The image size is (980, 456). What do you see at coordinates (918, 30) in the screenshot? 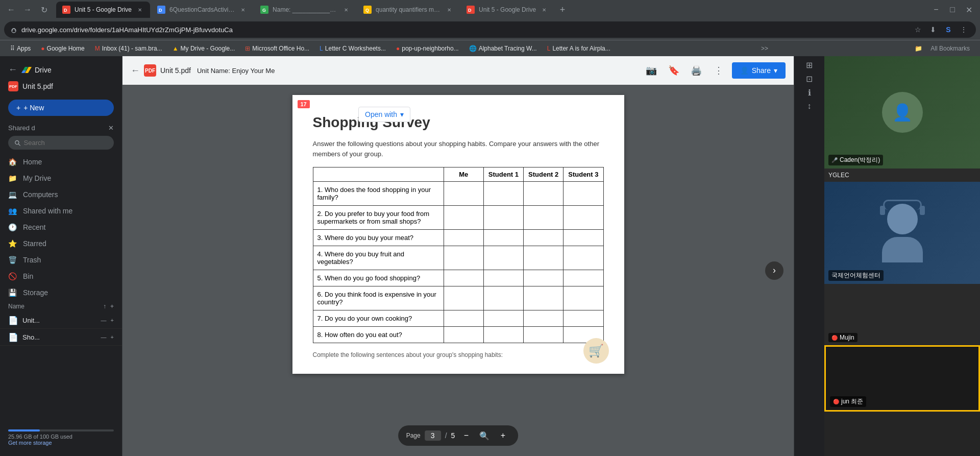
I see `bookmark-address-icon: ☆` at bounding box center [918, 30].